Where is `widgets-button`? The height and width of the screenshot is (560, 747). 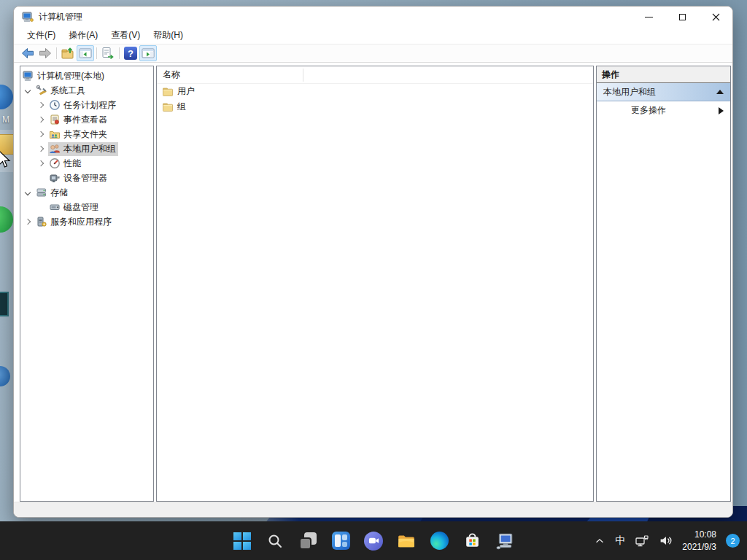
widgets-button is located at coordinates (341, 541).